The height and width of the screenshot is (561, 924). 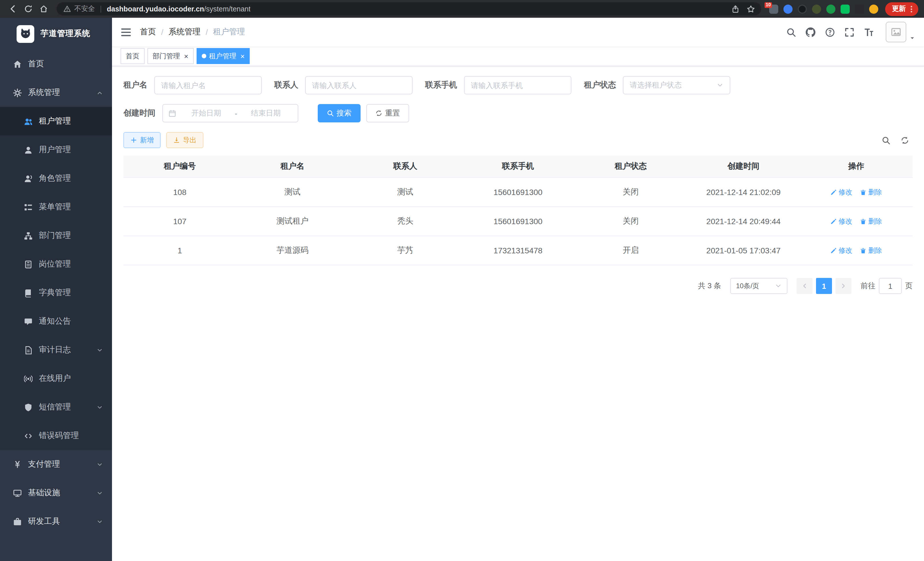 I want to click on tab-2: 租户管理×, so click(x=223, y=56).